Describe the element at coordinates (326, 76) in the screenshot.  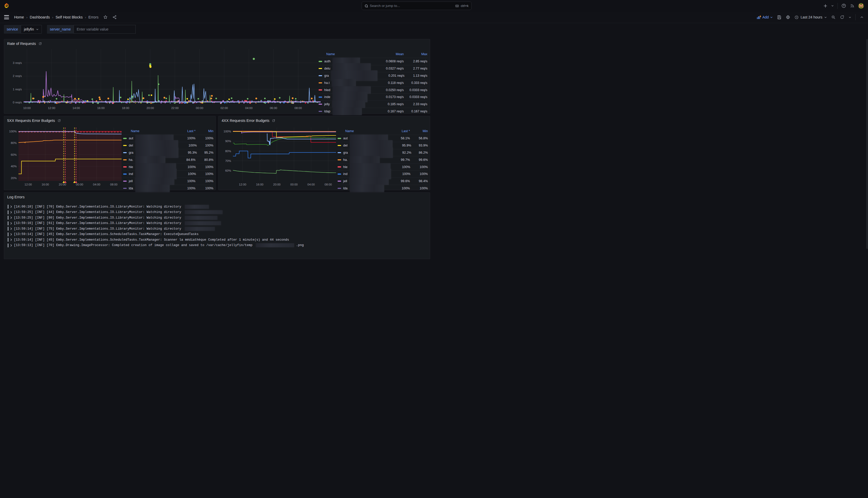
I see `legend-series-prefix: gra` at that location.